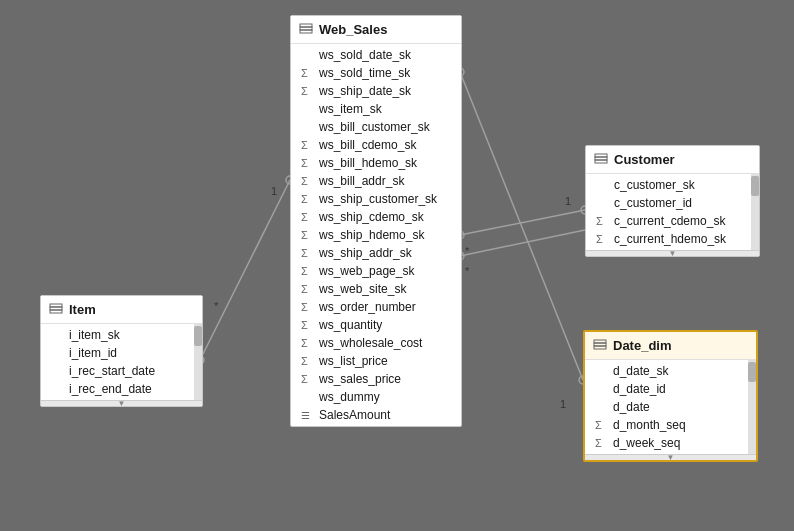 The image size is (794, 531). What do you see at coordinates (365, 91) in the screenshot?
I see `field-name: ws_ship_date_sk` at bounding box center [365, 91].